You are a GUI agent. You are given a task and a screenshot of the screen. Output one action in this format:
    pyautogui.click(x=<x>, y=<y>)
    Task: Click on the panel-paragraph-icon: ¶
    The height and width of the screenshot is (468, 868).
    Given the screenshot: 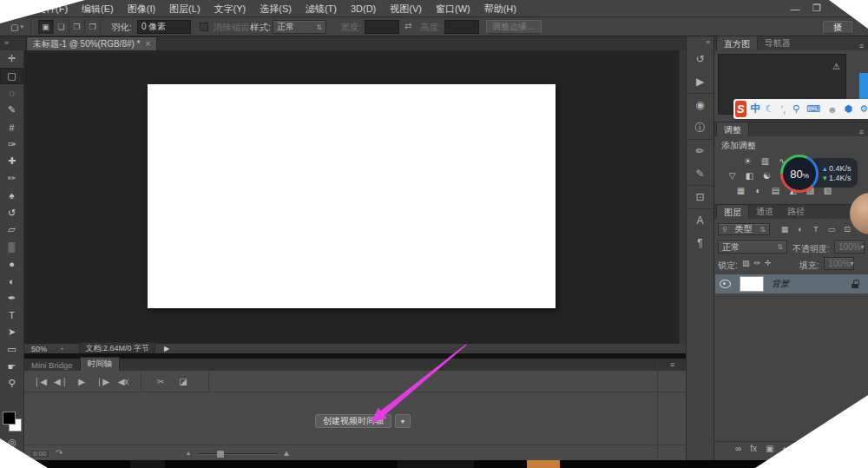 What is the action you would take?
    pyautogui.click(x=700, y=243)
    